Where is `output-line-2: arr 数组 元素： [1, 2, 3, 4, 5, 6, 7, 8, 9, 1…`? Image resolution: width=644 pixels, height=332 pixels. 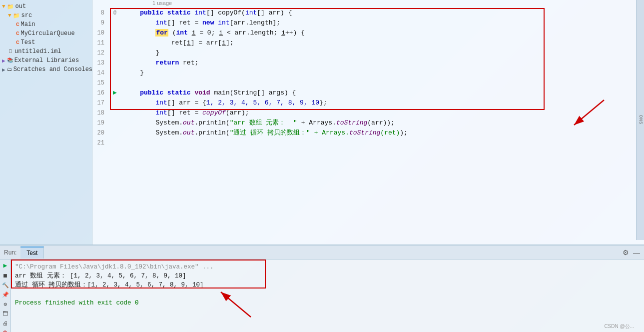 output-line-2: arr 数组 元素： [1, 2, 3, 4, 5, 6, 7, 8, 9, 1… is located at coordinates (328, 276).